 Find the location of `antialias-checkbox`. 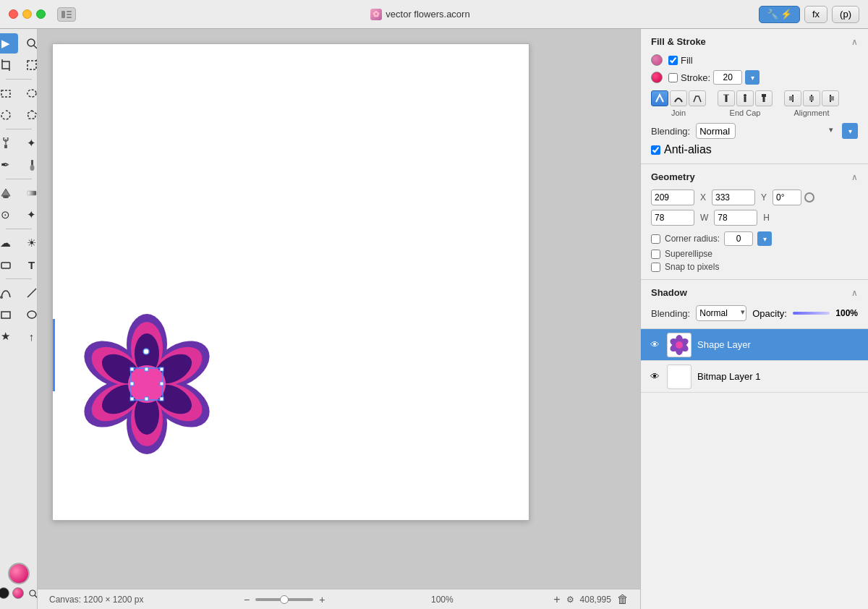

antialias-checkbox is located at coordinates (655, 150).